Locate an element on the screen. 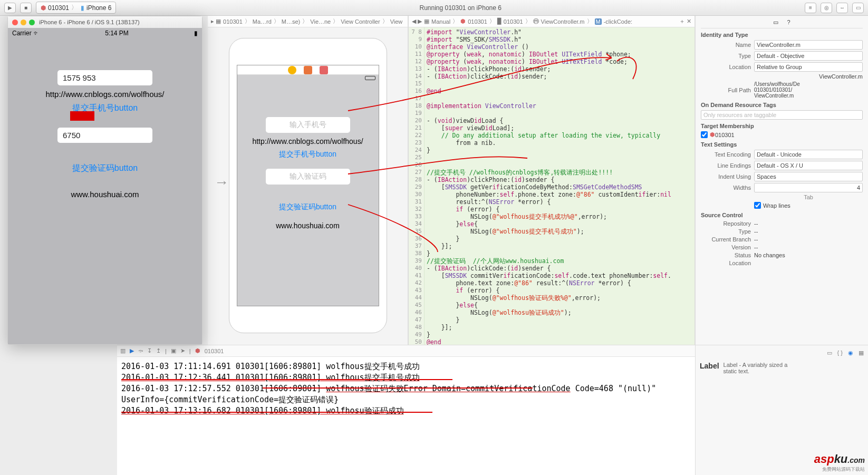 The width and height of the screenshot is (868, 475). editor-standard-icon: ≡ is located at coordinates (811, 8).